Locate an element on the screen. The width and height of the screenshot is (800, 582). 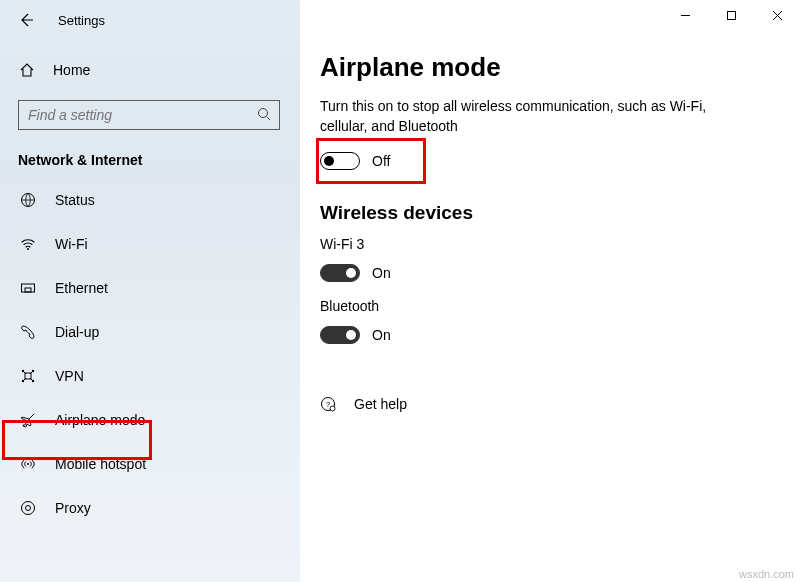
home-icon is located at coordinates (27, 70).